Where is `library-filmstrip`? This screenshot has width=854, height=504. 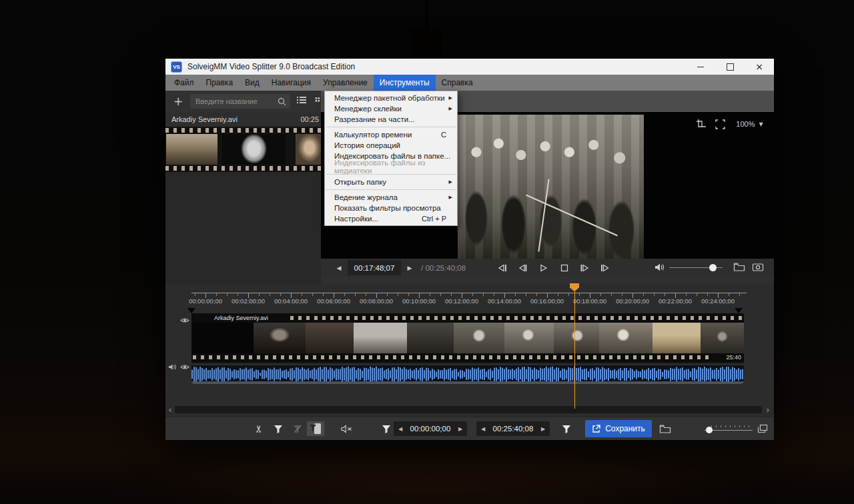 library-filmstrip is located at coordinates (243, 149).